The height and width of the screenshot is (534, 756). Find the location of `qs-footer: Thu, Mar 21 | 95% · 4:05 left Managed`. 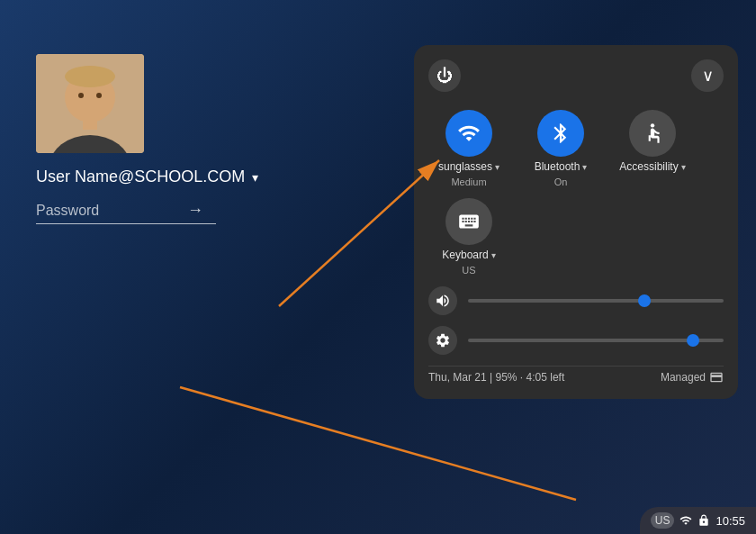

qs-footer: Thu, Mar 21 | 95% · 4:05 left Managed is located at coordinates (576, 375).